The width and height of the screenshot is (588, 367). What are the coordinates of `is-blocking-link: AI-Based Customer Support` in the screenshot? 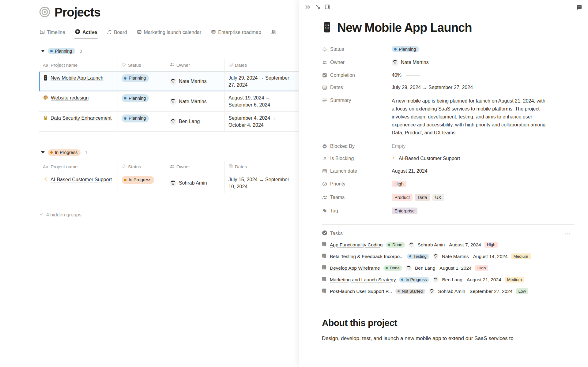 It's located at (429, 159).